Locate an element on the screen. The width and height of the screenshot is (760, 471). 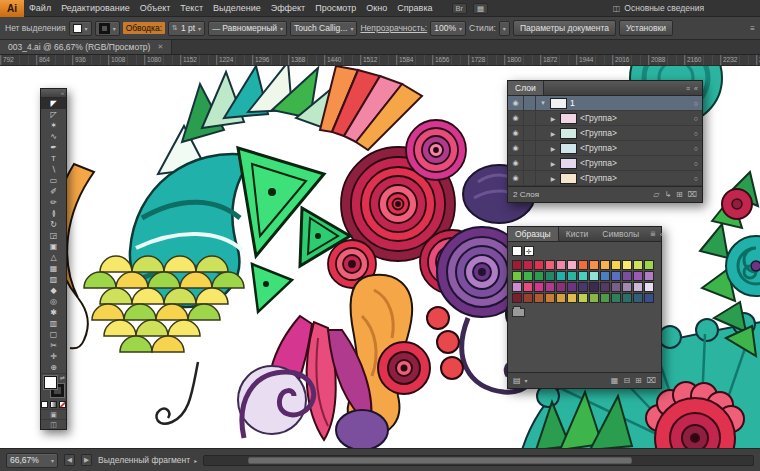
scrollbar-thumb is located at coordinates (440, 460).